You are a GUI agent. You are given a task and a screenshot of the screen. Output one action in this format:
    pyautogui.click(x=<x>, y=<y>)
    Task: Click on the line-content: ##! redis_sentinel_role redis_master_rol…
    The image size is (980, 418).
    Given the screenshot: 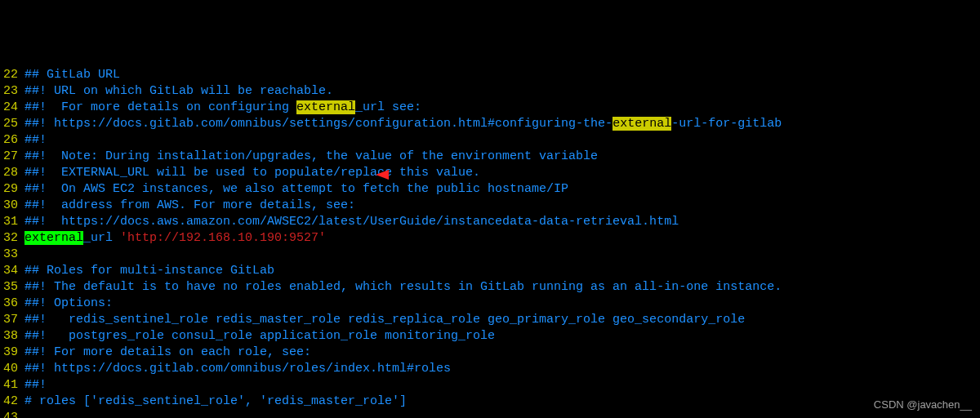 What is the action you would take?
    pyautogui.click(x=385, y=320)
    